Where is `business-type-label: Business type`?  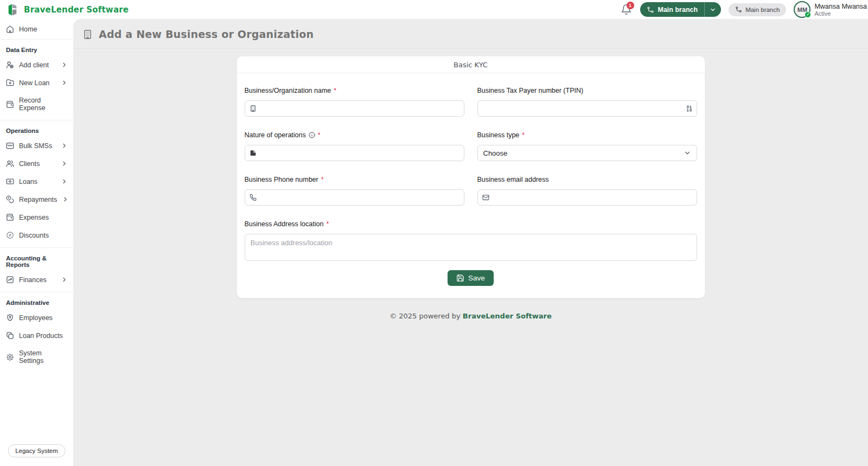 business-type-label: Business type is located at coordinates (499, 135).